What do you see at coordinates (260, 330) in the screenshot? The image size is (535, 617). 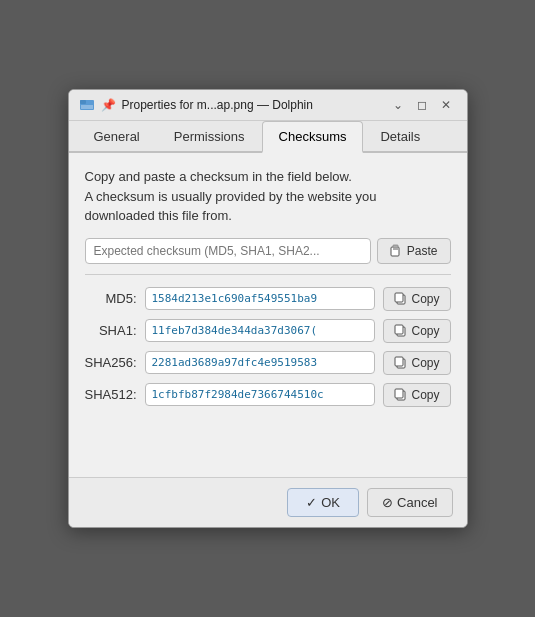 I see `sha1-value` at bounding box center [260, 330].